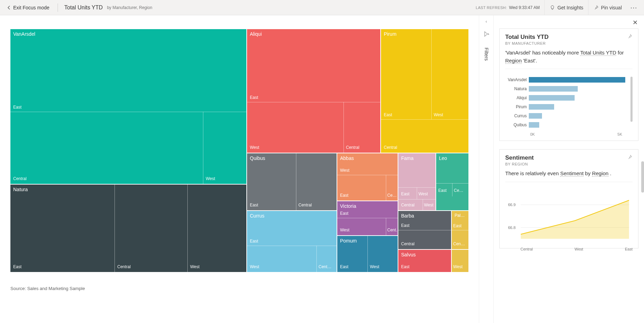 This screenshot has width=644, height=323. What do you see at coordinates (569, 173) in the screenshot?
I see `insight-sentence: There is relatively even Sentiment by Re…` at bounding box center [569, 173].